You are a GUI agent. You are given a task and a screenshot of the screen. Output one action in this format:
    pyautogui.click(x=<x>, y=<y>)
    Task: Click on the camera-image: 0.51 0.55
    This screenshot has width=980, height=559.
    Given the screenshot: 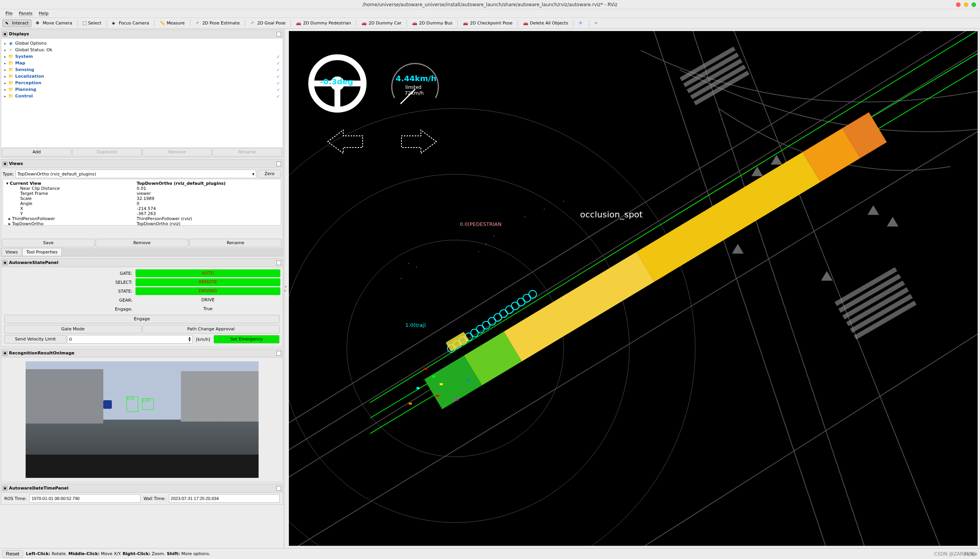 What is the action you would take?
    pyautogui.click(x=142, y=420)
    